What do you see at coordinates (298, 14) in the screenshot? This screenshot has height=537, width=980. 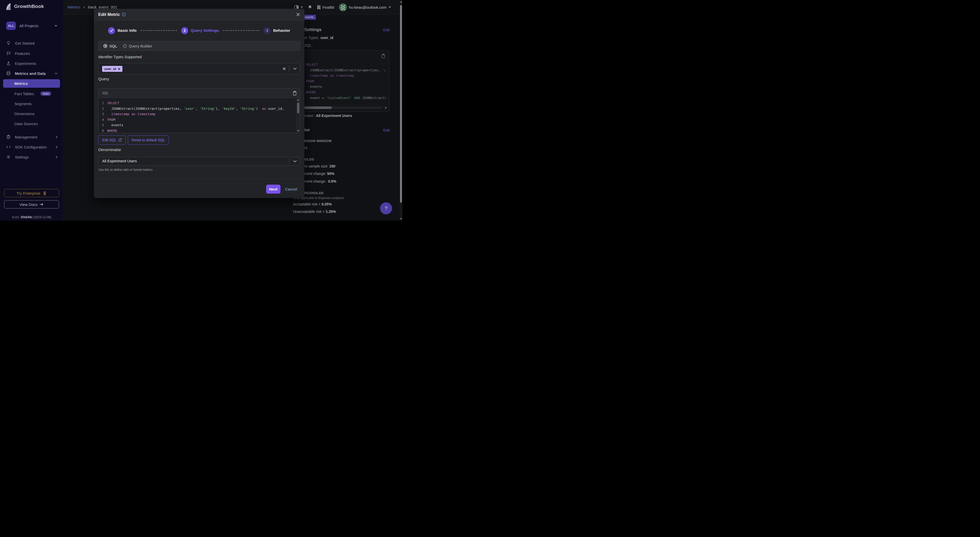 I see `close-icon` at bounding box center [298, 14].